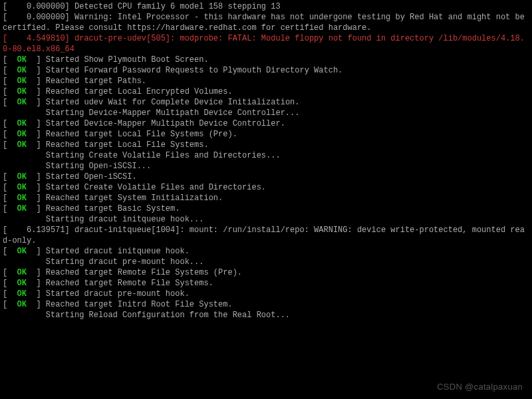 Image resolution: width=532 pixels, height=399 pixels. I want to click on console-line: [ OK ] Started Open-iSCSI., so click(266, 177).